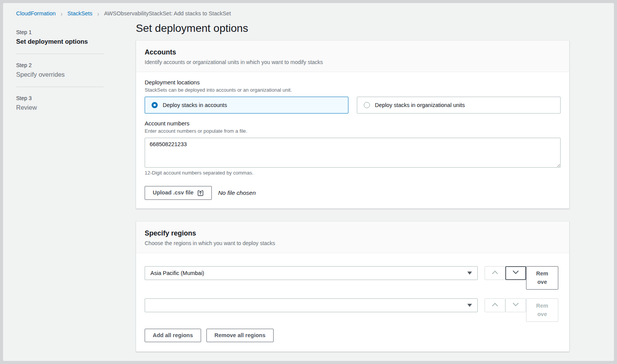  What do you see at coordinates (60, 41) in the screenshot?
I see `step-title: Set deployment options` at bounding box center [60, 41].